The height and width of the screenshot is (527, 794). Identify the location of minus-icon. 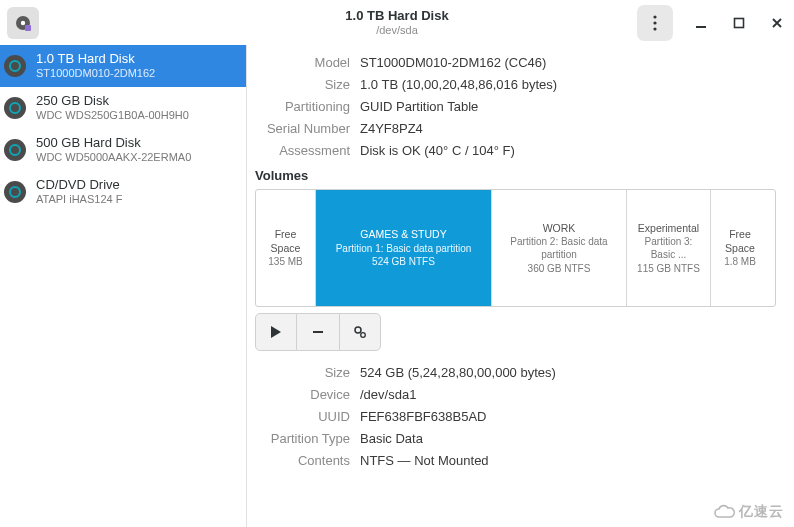
(318, 332).